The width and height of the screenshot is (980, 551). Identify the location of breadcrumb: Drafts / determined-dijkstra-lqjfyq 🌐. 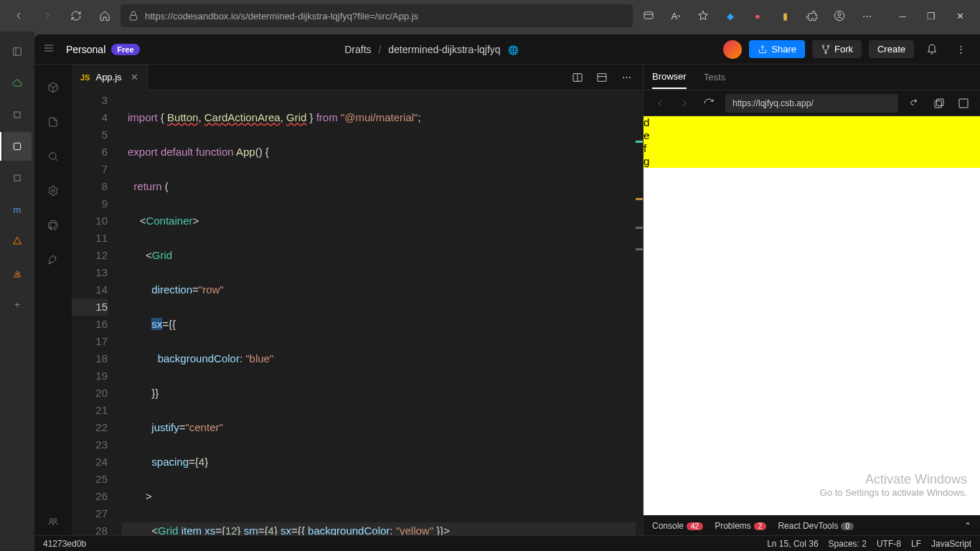
(432, 50).